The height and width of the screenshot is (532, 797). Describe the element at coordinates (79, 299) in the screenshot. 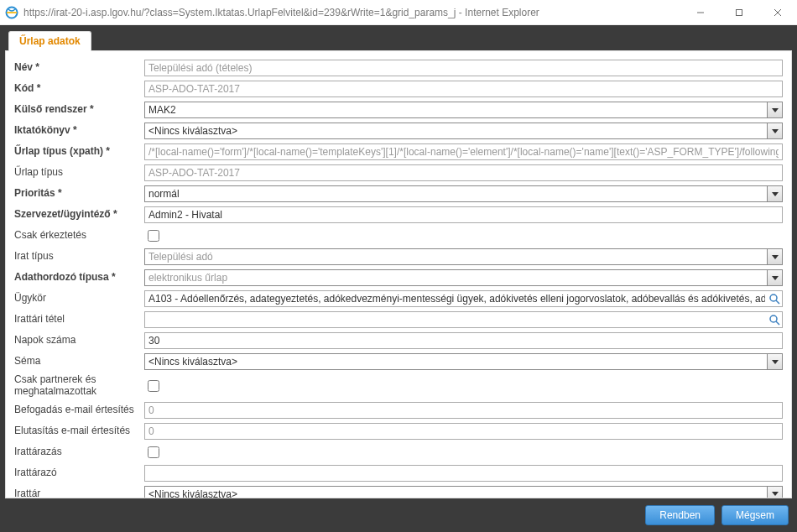

I see `label-ugykor: Ügykör` at that location.